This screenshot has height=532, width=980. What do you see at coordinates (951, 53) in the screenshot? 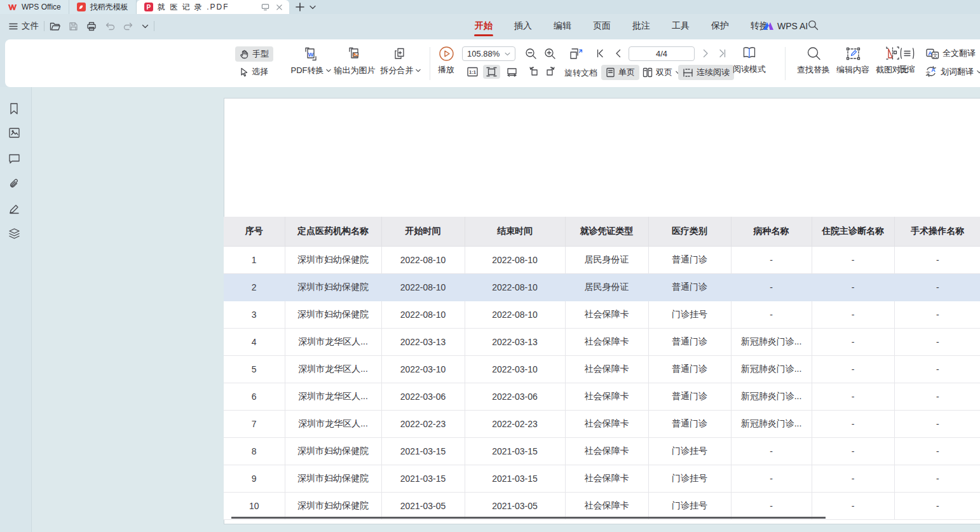
I see `full-translate-button: A文 全文翻译` at bounding box center [951, 53].